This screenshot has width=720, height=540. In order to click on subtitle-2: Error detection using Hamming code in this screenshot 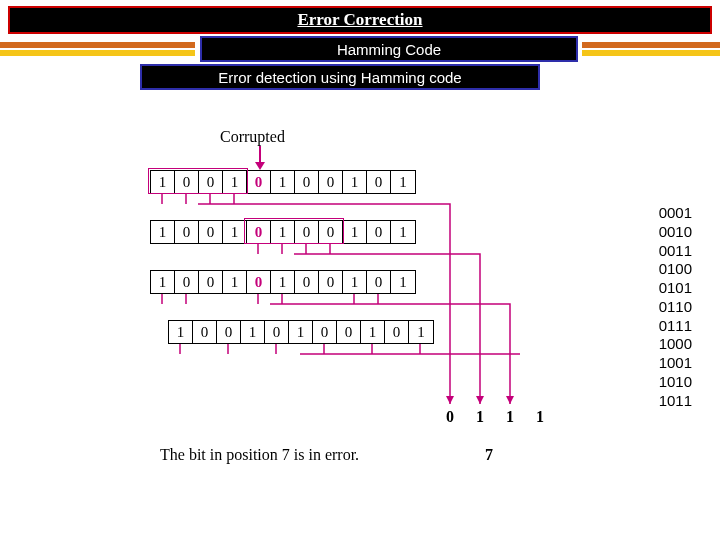, I will do `click(340, 78)`.